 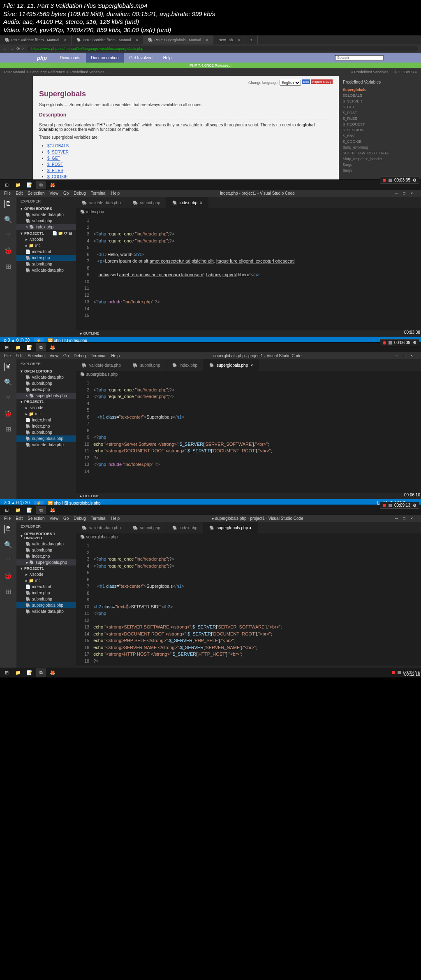 I want to click on menu-go: Go, so click(x=66, y=193).